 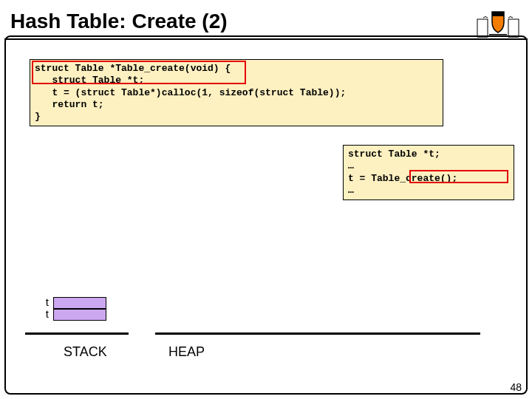 I want to click on stack-label-t-upper: t, so click(x=43, y=301).